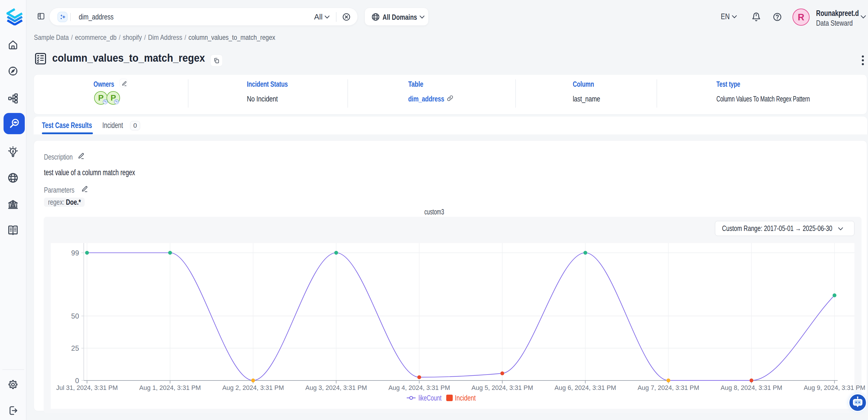 This screenshot has height=420, width=868. Describe the element at coordinates (336, 388) in the screenshot. I see `svg-text: Aug 3, 2024, 3:31 PM` at that location.